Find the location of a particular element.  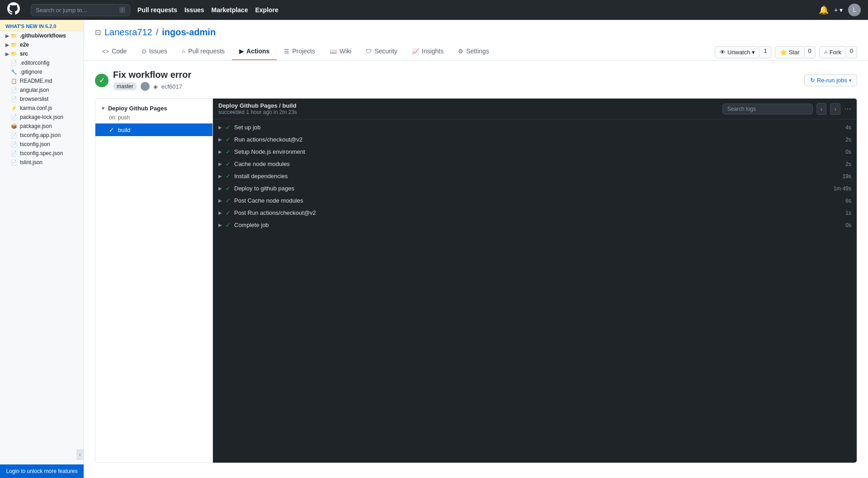

log-prev-button: ‹ is located at coordinates (822, 109).